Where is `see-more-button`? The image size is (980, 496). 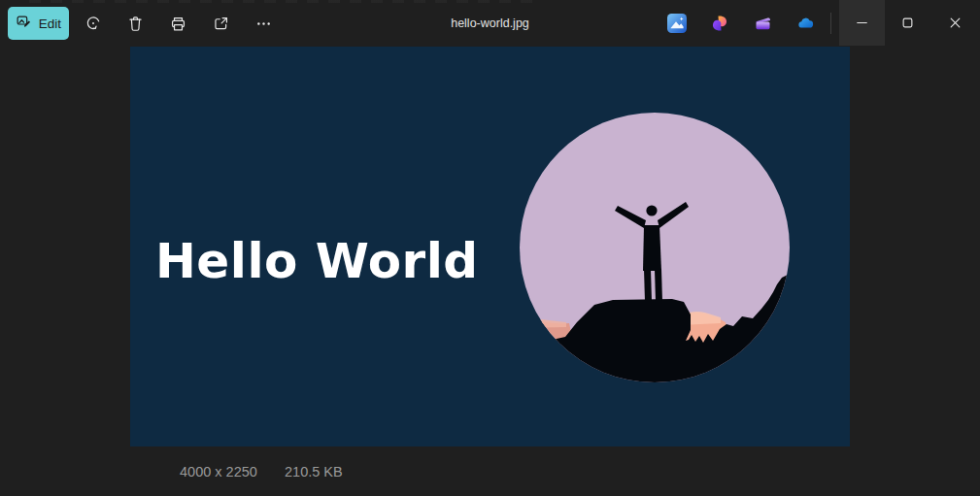
see-more-button is located at coordinates (263, 23).